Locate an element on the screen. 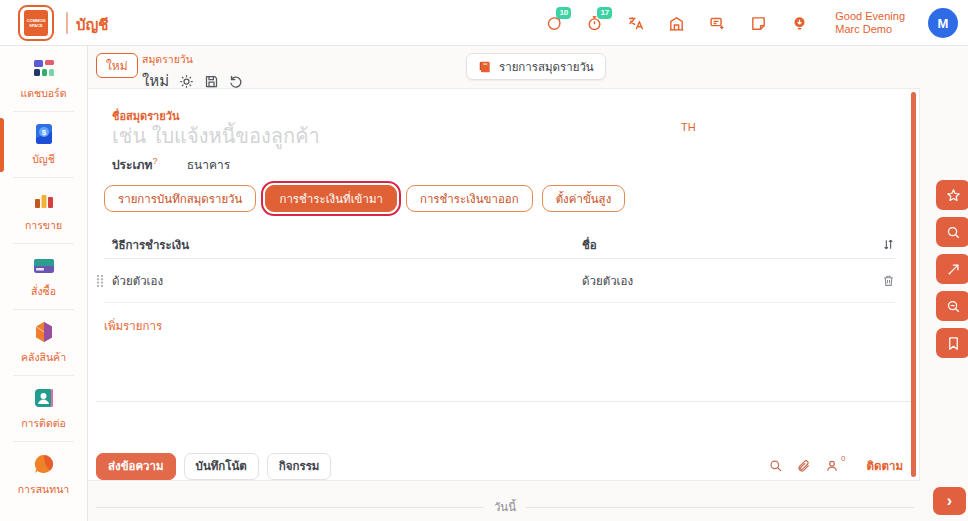 The height and width of the screenshot is (521, 968). header-divider is located at coordinates (67, 23).